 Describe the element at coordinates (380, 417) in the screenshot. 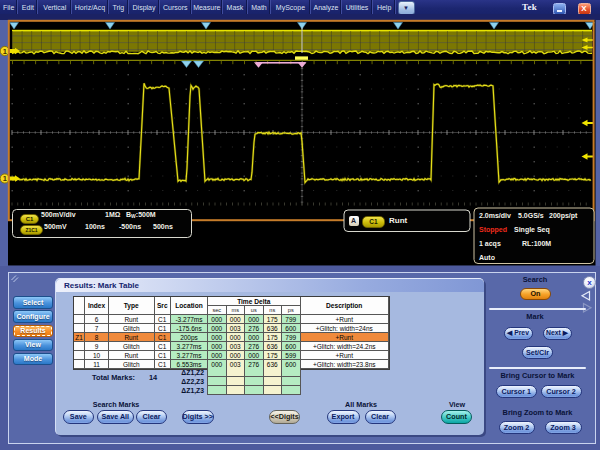

I see `clear-all-marks-button: Clear` at that location.